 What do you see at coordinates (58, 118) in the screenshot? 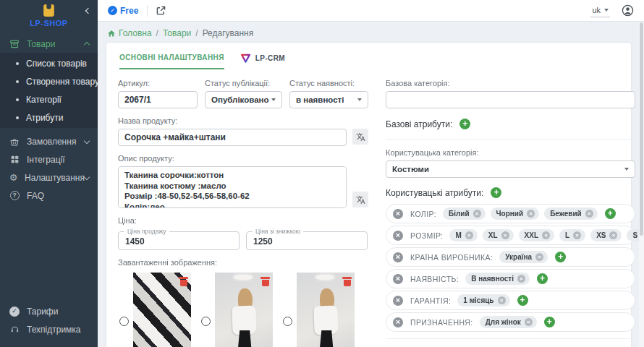
I see `sidebar-item-label: Атрибути` at bounding box center [58, 118].